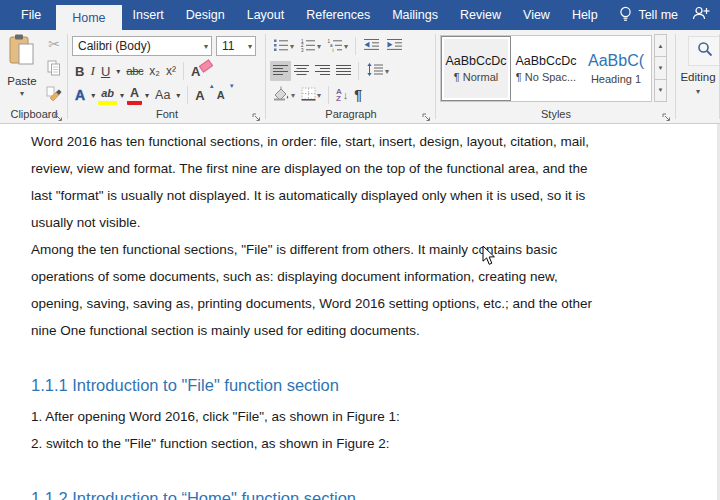 The width and height of the screenshot is (720, 500). What do you see at coordinates (358, 95) in the screenshot?
I see `show-marks-button: ¶` at bounding box center [358, 95].